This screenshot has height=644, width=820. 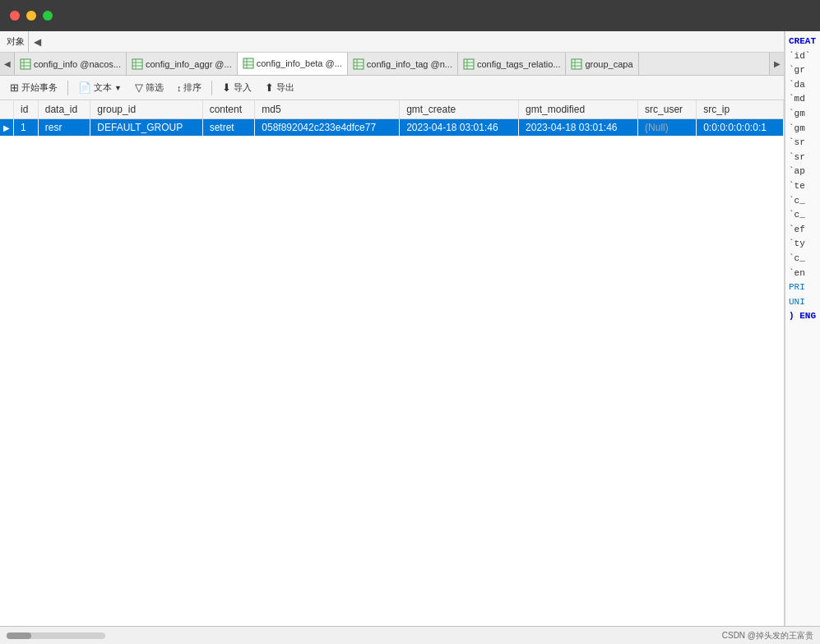 What do you see at coordinates (146, 128) in the screenshot?
I see `cell-group-id: DEFAULT_GROUP` at bounding box center [146, 128].